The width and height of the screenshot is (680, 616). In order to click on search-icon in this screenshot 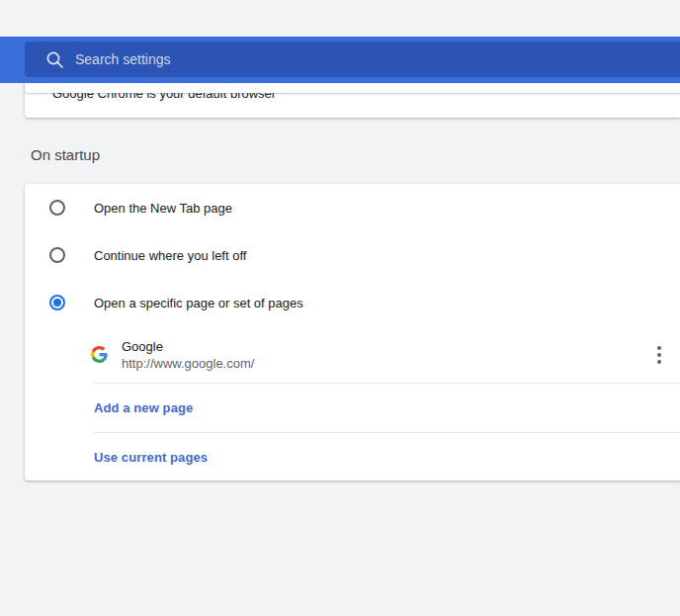, I will do `click(55, 59)`.